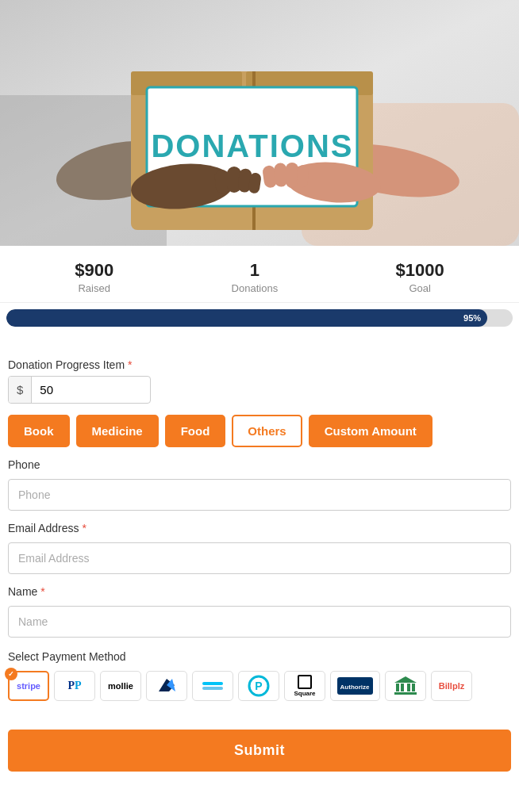 This screenshot has width=519, height=812. What do you see at coordinates (252, 146) in the screenshot?
I see `svg-text: DONATIONS` at bounding box center [252, 146].